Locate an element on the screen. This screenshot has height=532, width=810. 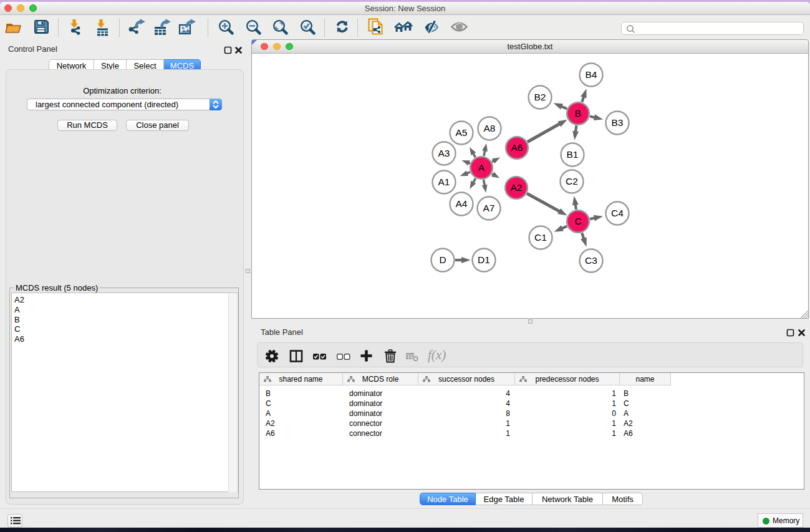
svg-text: A is located at coordinates (481, 167).